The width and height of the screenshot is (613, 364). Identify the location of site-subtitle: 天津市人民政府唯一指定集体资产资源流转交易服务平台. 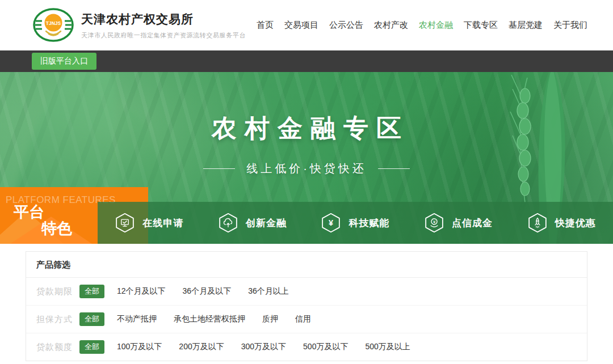
(163, 35).